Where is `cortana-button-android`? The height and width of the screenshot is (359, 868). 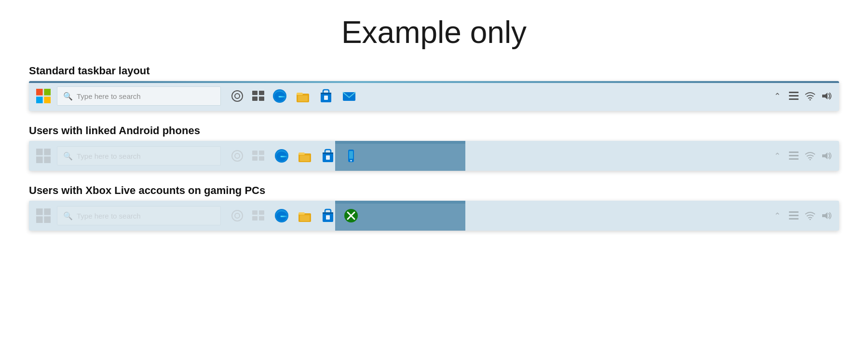 cortana-button-android is located at coordinates (237, 156).